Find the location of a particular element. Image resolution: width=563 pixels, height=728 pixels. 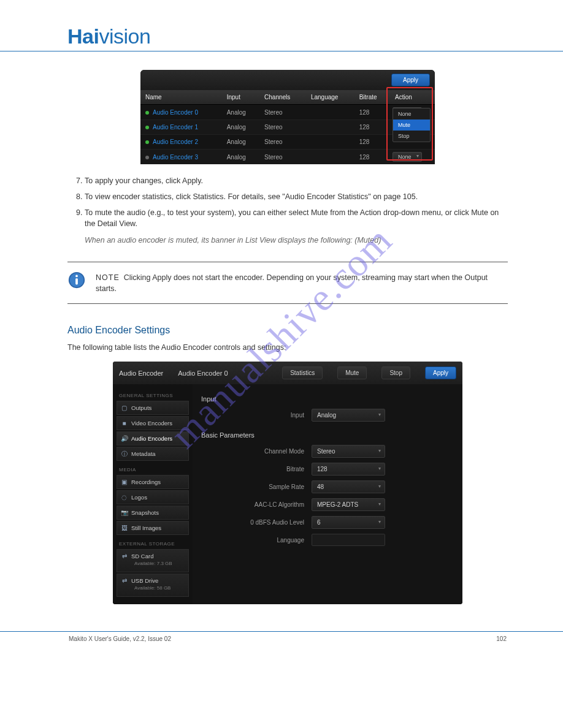

col-action: Action is located at coordinates (412, 97).